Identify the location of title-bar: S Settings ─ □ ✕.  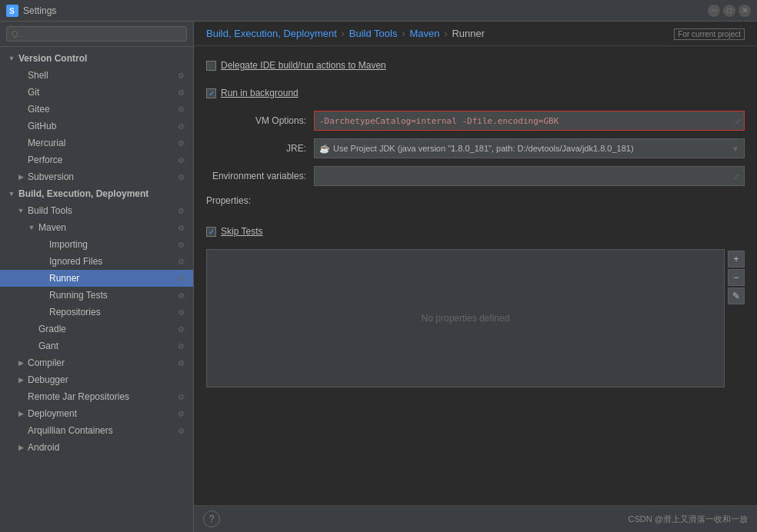
(378, 11).